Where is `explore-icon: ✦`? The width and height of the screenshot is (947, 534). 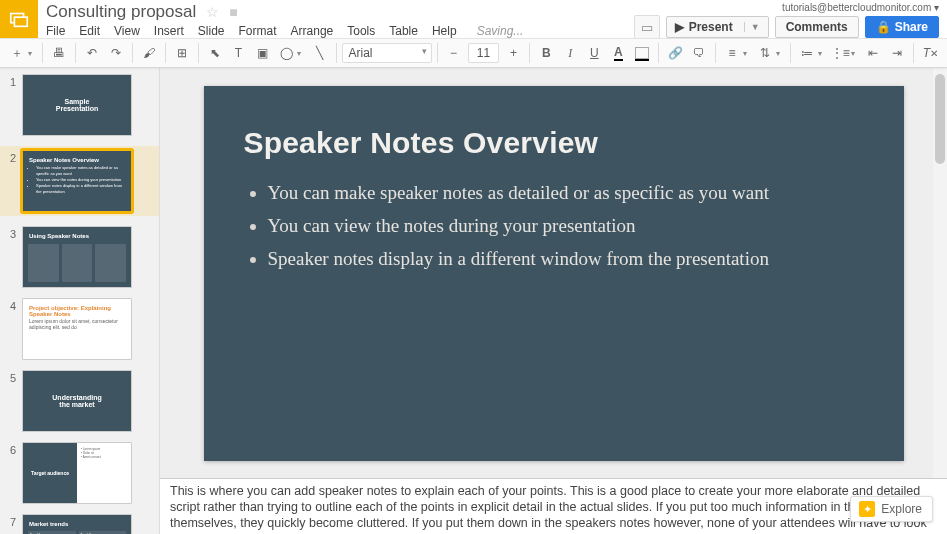
explore-icon: ✦ is located at coordinates (867, 509).